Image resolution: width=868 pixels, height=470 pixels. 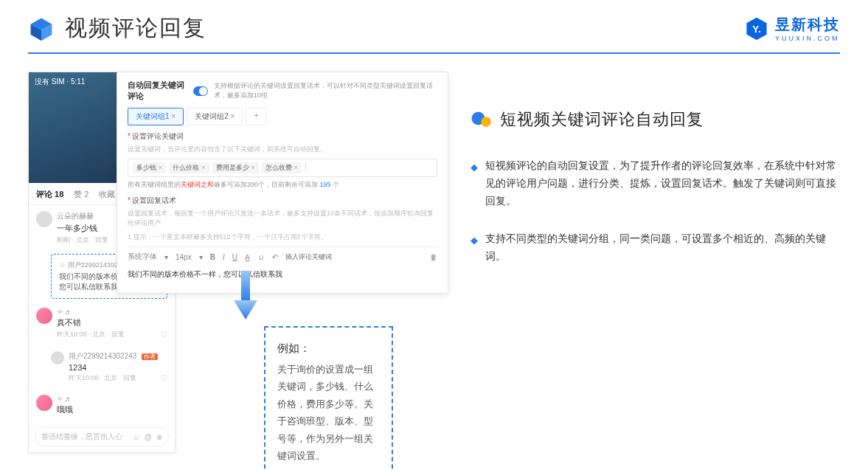 I want to click on page-title: 视频评论回复, so click(x=136, y=28).